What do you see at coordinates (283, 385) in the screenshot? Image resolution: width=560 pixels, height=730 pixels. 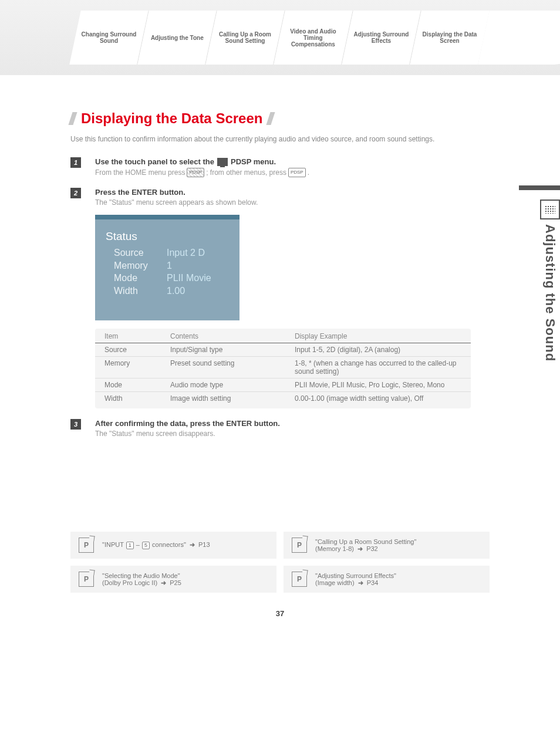 I see `table-row: Mode Audio mode type PLII Movie, PLII Mu…` at bounding box center [283, 385].